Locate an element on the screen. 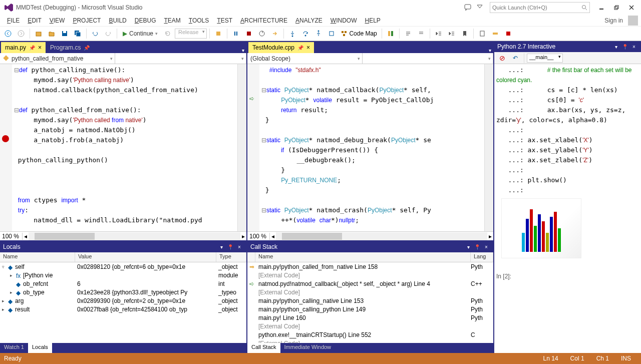  increase-indent-button is located at coordinates (452, 34).